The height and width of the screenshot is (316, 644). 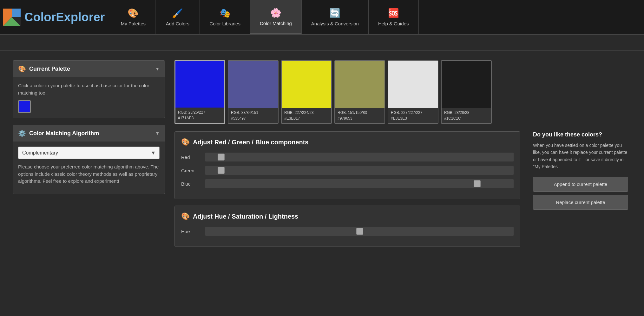 I want to click on replace-palette-button: Replace current palette, so click(x=581, y=202).